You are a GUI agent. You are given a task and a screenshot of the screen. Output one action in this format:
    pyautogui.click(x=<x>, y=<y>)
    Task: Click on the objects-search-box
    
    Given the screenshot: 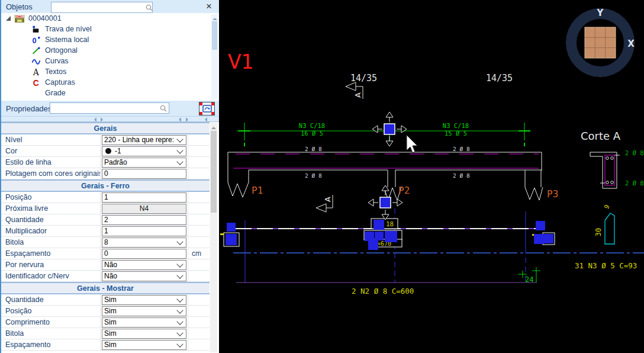 What is the action you would take?
    pyautogui.click(x=102, y=7)
    